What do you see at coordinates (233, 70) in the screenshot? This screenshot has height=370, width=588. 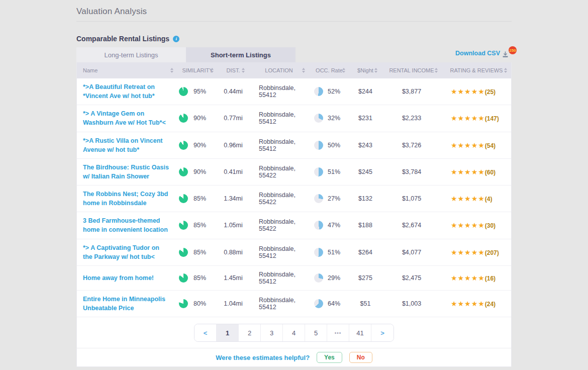 I see `column-header-distance: DIST.` at bounding box center [233, 70].